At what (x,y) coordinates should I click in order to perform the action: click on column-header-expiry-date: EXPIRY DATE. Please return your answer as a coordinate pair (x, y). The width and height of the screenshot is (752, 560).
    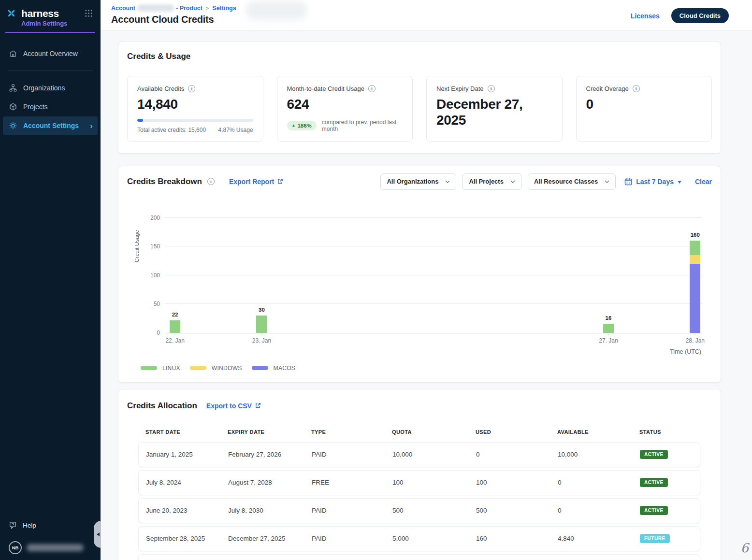
    Looking at the image, I should click on (270, 432).